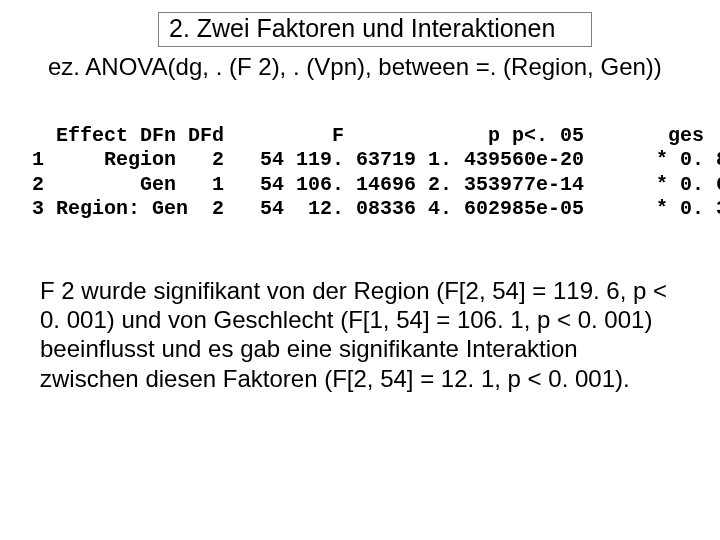 Image resolution: width=720 pixels, height=540 pixels. Describe the element at coordinates (376, 184) in the screenshot. I see `table-row: 2 Gen 1 54 106. 14696 2. 353977e-14 * 0.…` at that location.